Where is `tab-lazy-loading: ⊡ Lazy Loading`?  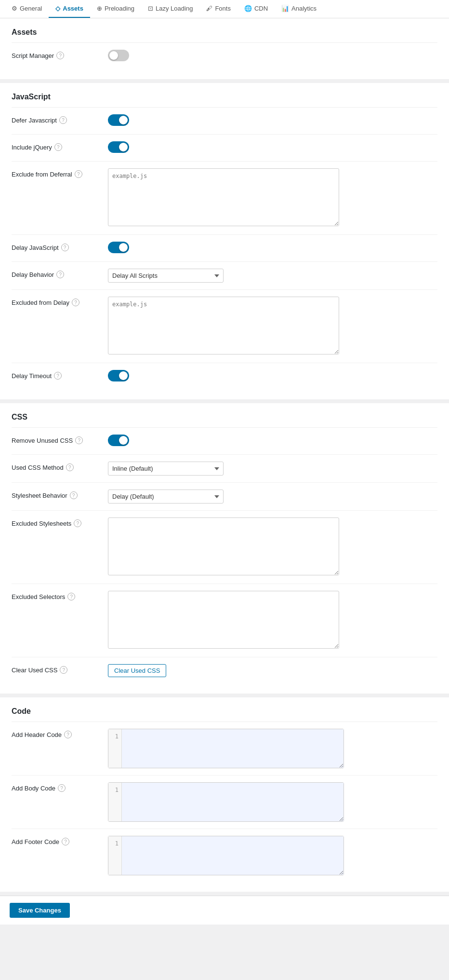
tab-lazy-loading: ⊡ Lazy Loading is located at coordinates (171, 9).